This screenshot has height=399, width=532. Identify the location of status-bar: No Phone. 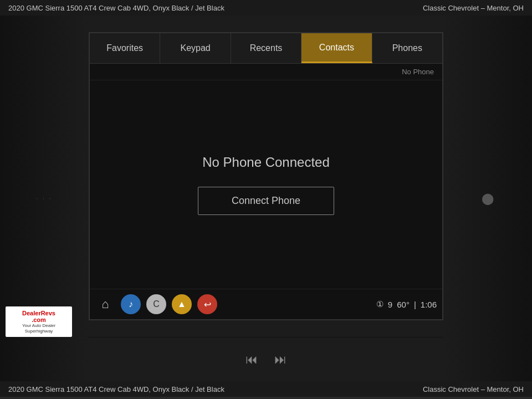
(266, 72).